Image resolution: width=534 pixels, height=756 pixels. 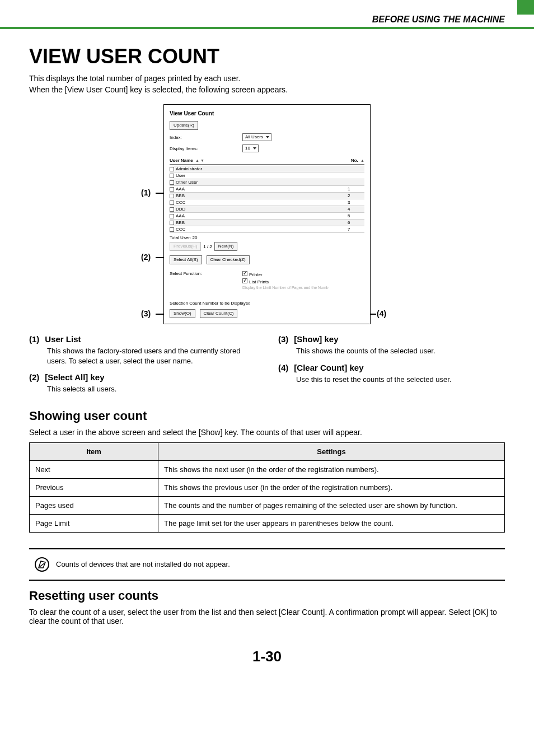 What do you see at coordinates (206, 138) in the screenshot?
I see `index-label: Index:` at bounding box center [206, 138].